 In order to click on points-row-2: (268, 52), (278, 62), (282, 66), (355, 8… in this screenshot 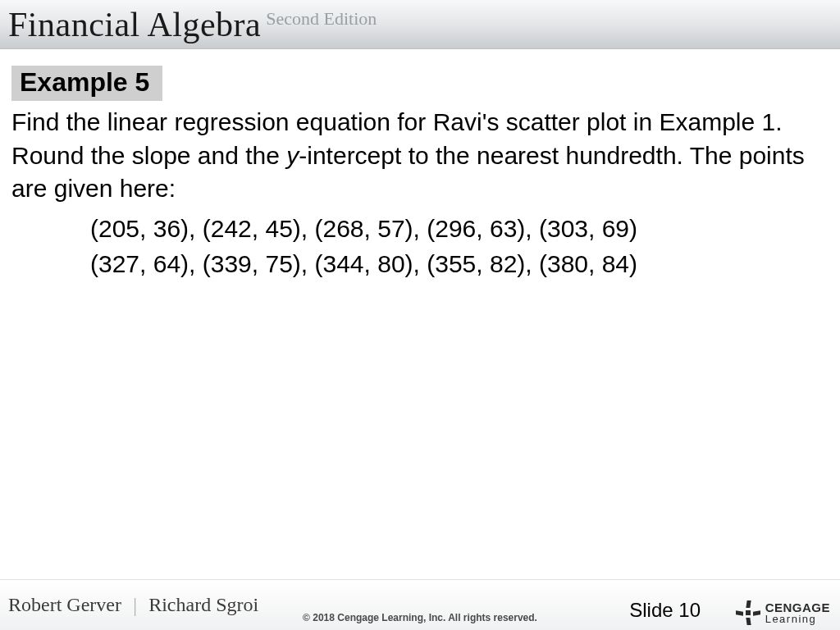, I will do `click(459, 264)`.